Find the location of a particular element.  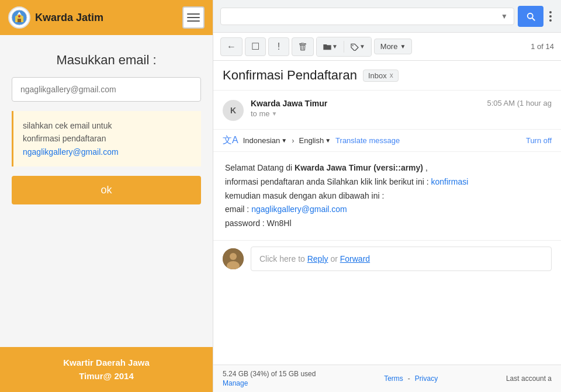

gmail-toolbar: ← ☐ ! ▼ ▼ More is located at coordinates (387, 47).